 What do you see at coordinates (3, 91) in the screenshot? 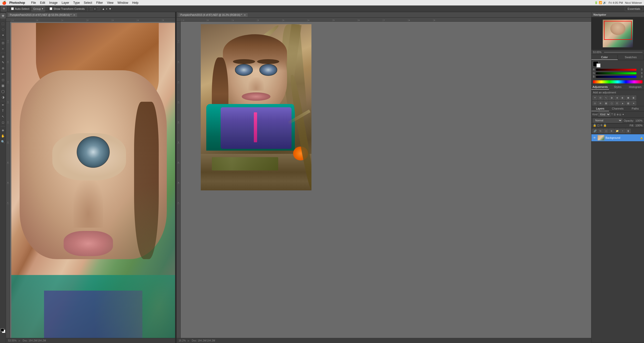
I see `blur-tool: ◯` at bounding box center [3, 91].